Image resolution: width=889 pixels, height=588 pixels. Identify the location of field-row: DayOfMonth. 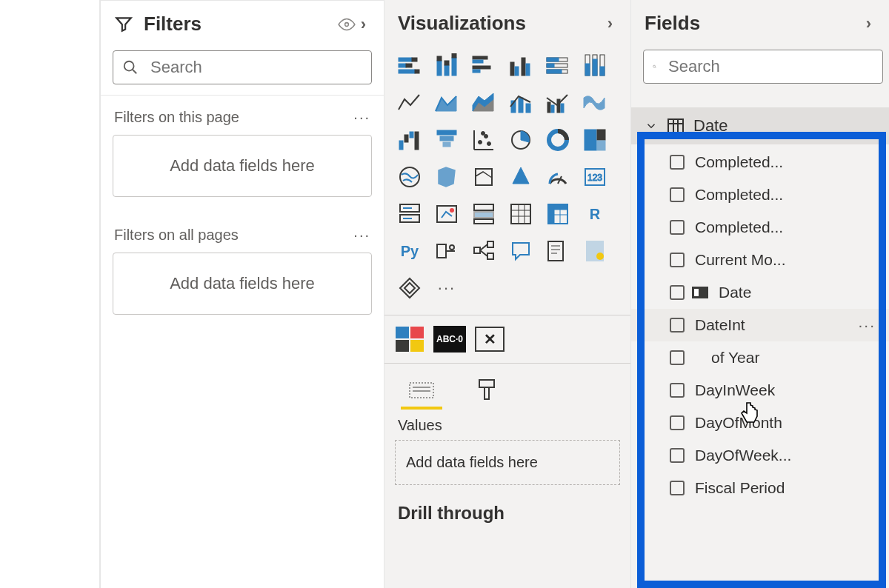
(760, 423).